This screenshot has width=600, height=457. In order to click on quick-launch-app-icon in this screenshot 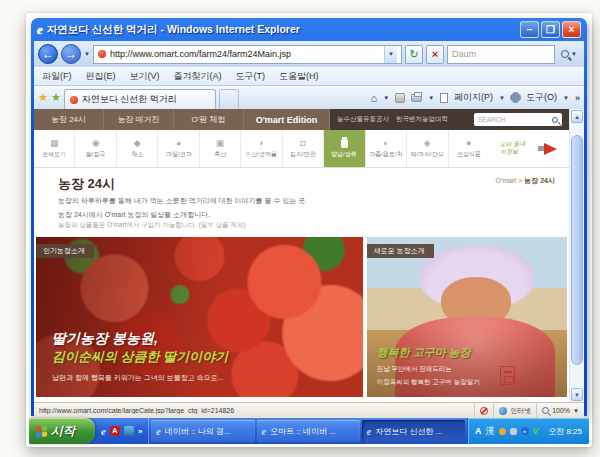, I will do `click(129, 431)`.